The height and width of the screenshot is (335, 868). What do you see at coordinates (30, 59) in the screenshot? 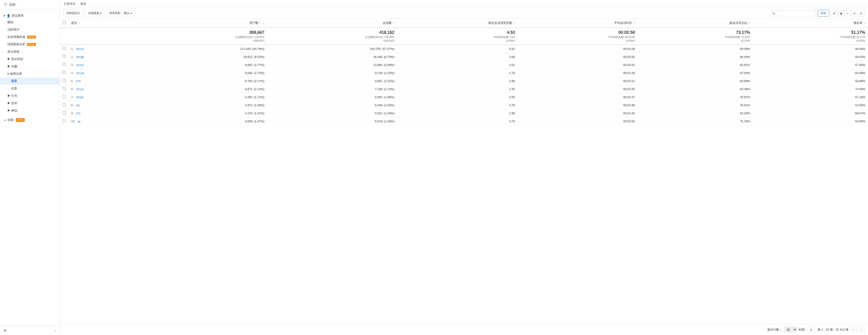
I see `sidebar-item-characteristics: ▶ 受众特征` at bounding box center [30, 59].